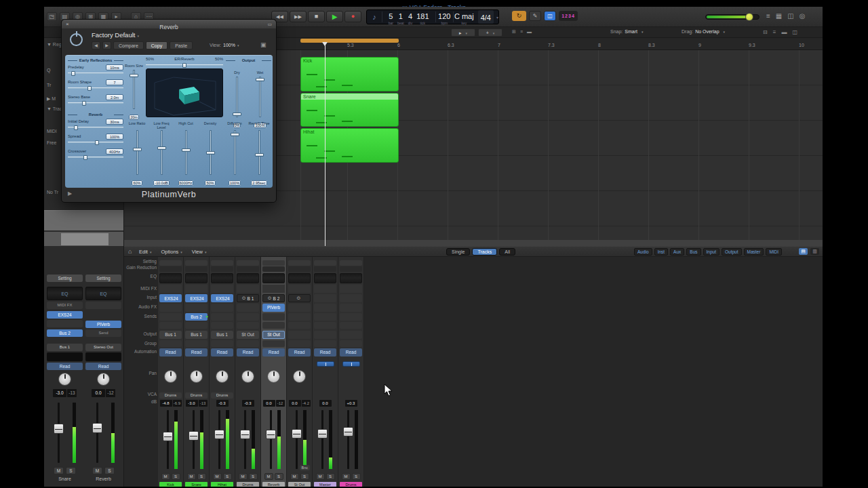 This screenshot has width=868, height=488. I want to click on strip-setting-button: Setting, so click(103, 278).